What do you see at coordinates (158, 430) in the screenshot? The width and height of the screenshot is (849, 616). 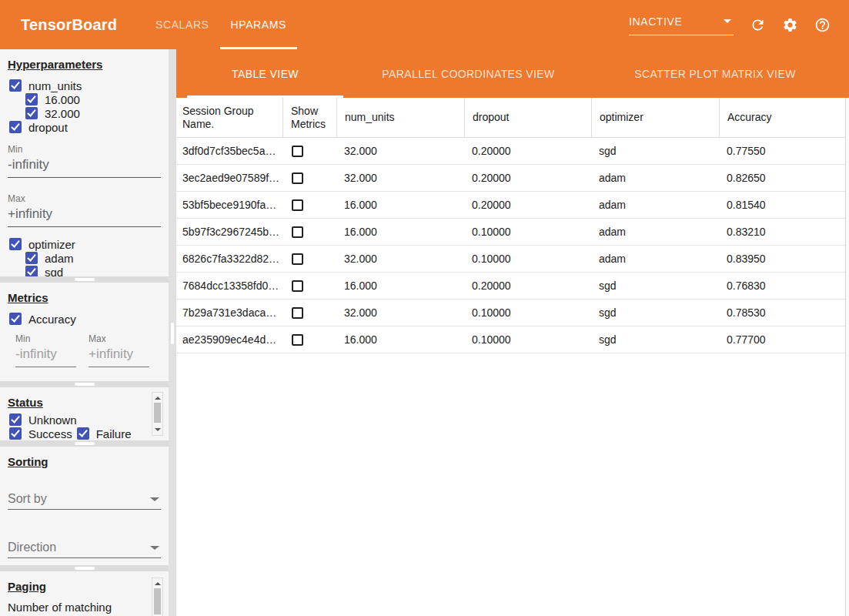 I see `scroll-down-arrow-icon` at bounding box center [158, 430].